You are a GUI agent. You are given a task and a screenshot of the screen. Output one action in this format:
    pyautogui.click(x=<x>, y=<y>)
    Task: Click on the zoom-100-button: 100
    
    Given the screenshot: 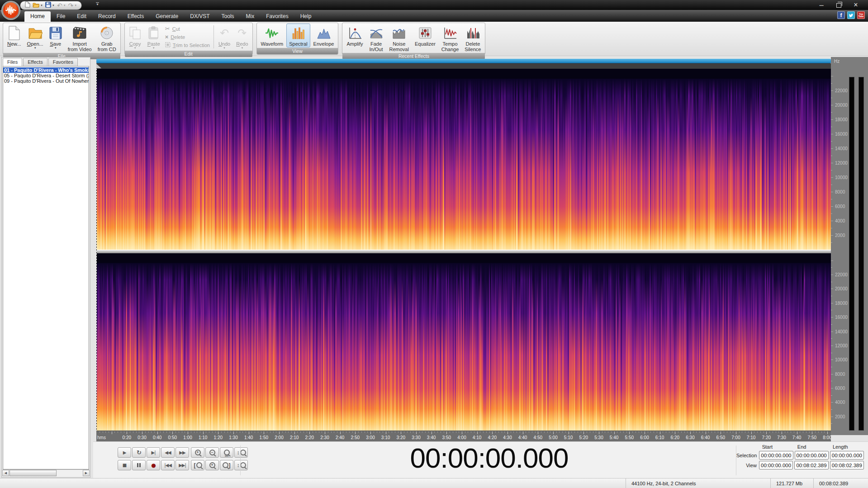 What is the action you would take?
    pyautogui.click(x=227, y=452)
    